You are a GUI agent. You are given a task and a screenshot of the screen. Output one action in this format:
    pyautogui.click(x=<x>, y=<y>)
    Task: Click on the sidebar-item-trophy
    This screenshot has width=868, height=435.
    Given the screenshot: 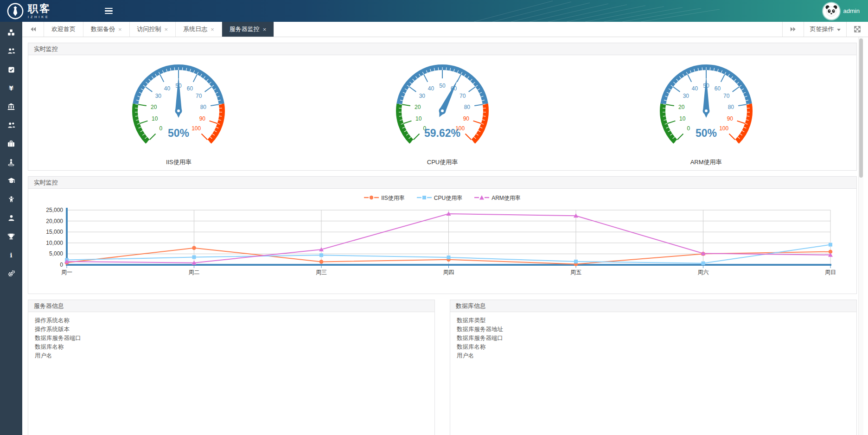 What is the action you would take?
    pyautogui.click(x=11, y=237)
    